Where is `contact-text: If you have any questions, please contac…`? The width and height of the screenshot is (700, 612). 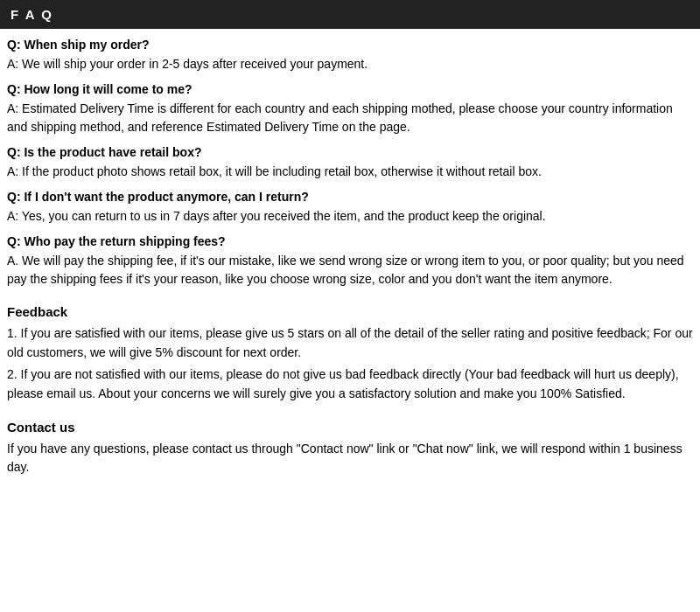
contact-text: If you have any questions, please contac… is located at coordinates (350, 458).